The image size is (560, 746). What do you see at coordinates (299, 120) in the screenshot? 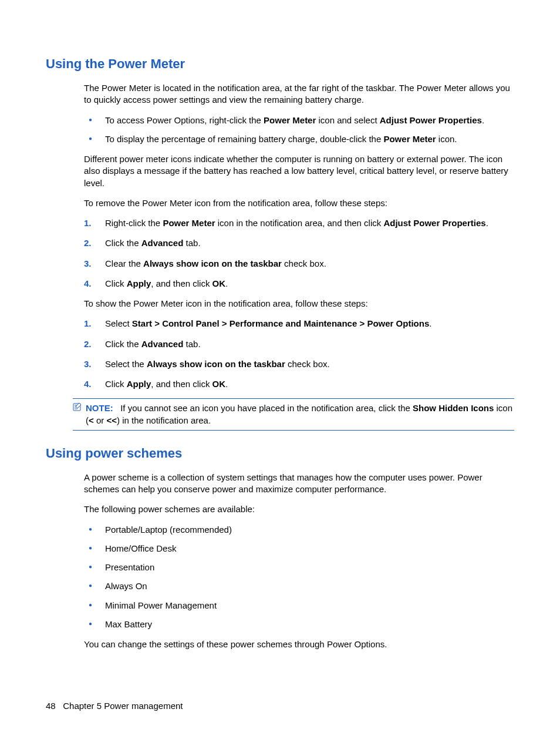
I see `bullet-item: To access Power Options, right-click the…` at bounding box center [299, 120].